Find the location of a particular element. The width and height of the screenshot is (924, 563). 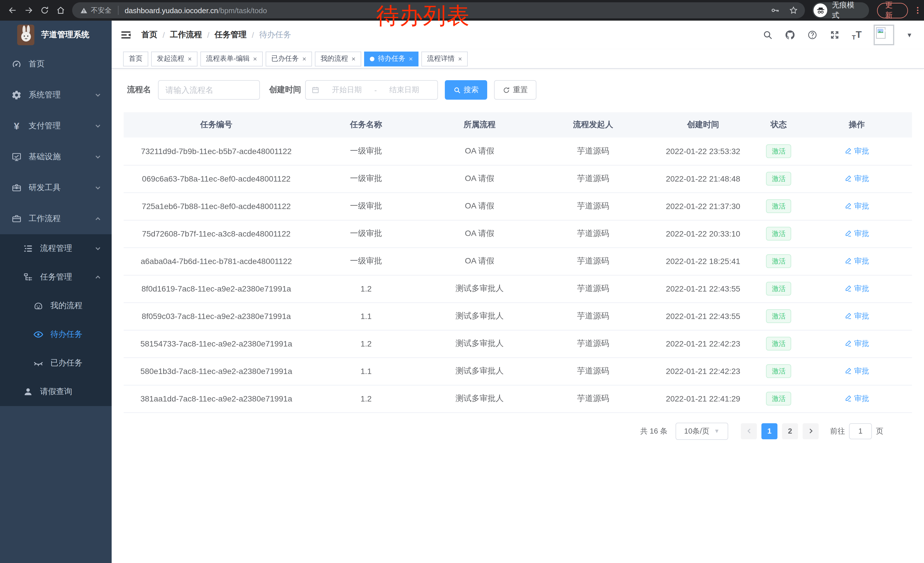

page-size-select: 10条/页 ▼ is located at coordinates (702, 431).